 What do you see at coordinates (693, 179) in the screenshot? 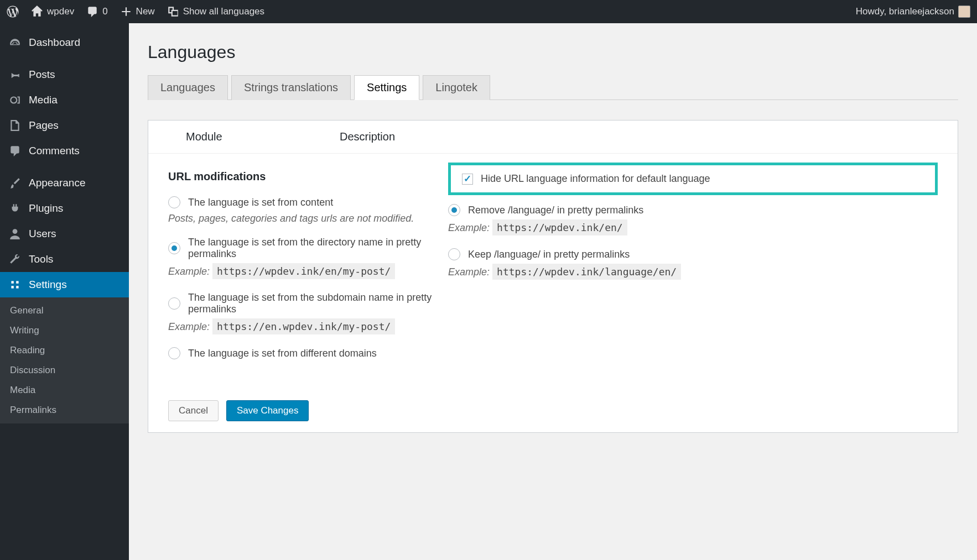
I see `hide-default-checkbox: Hide URL language information for defaul…` at bounding box center [693, 179].